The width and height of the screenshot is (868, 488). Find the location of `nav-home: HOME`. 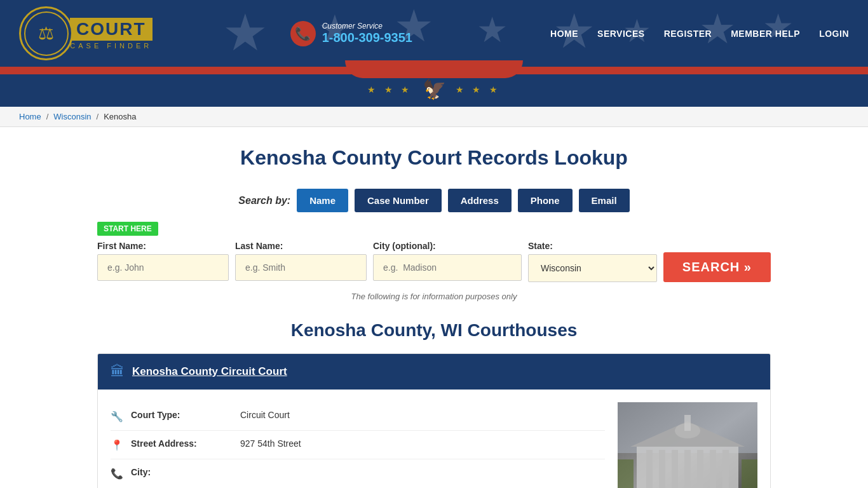

nav-home: HOME is located at coordinates (564, 34).